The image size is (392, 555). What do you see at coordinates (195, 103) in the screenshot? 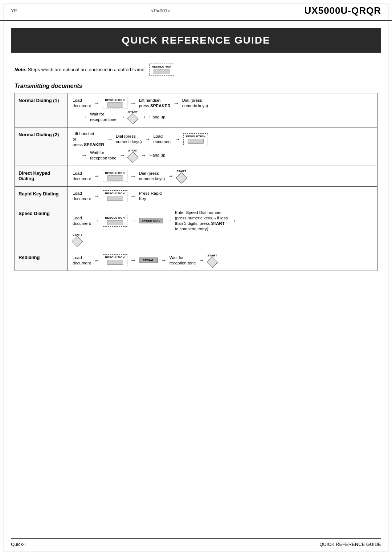
I see `step-dial-1: Dial (pressnumeric keys)` at bounding box center [195, 103].